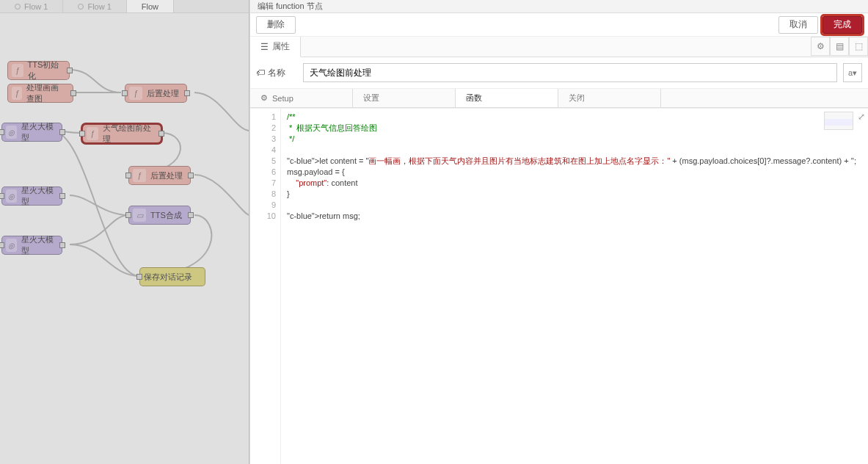 The image size is (868, 464). I want to click on node-label: 处理画画查图, so click(45, 93).